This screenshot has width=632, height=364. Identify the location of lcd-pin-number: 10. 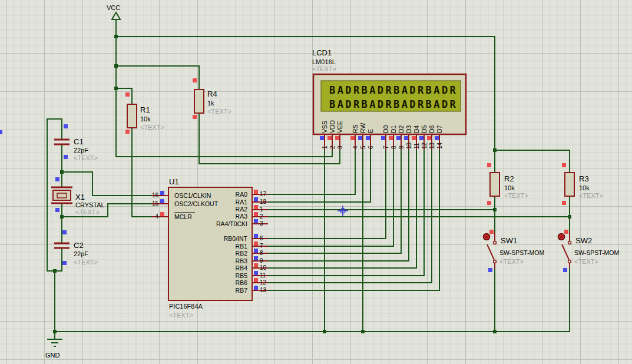
(409, 145).